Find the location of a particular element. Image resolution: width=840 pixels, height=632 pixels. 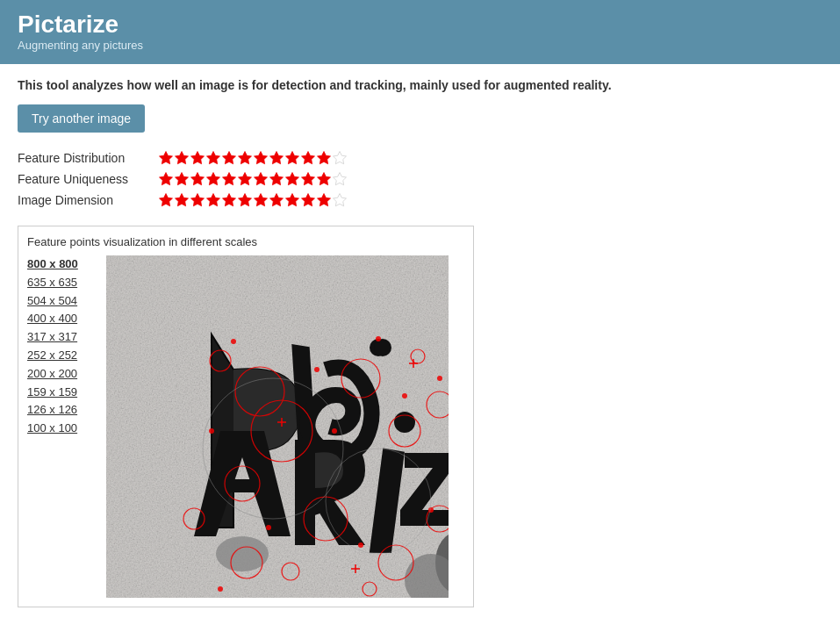

rating-label-uniqueness: Feature Uniqueness is located at coordinates (88, 179).